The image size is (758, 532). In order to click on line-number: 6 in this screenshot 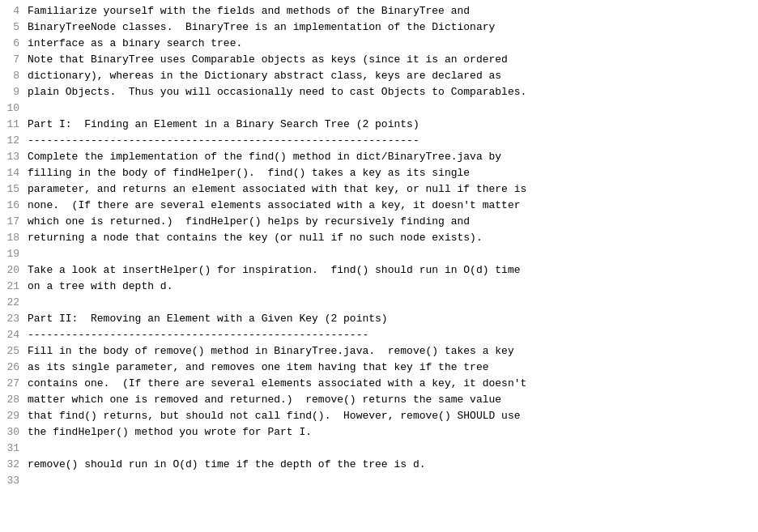, I will do `click(15, 44)`.